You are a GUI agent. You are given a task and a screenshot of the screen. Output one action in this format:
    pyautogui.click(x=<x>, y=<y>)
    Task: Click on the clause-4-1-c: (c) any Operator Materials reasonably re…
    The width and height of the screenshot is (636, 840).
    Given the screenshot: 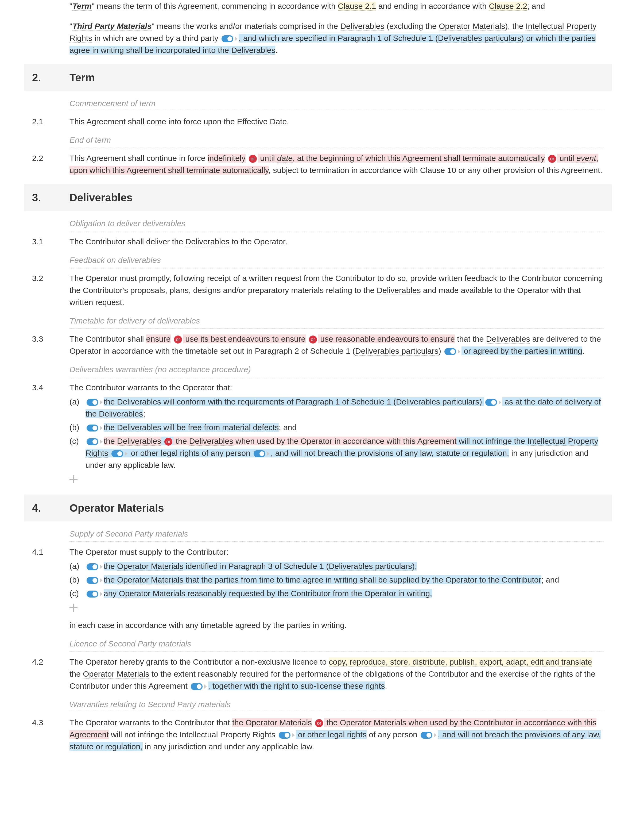 What is the action you would take?
    pyautogui.click(x=337, y=593)
    